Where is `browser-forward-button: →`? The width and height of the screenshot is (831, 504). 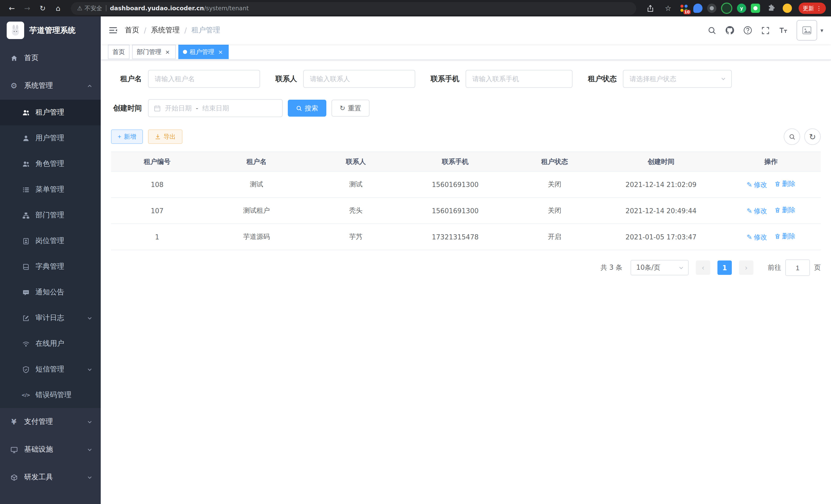 browser-forward-button: → is located at coordinates (27, 8).